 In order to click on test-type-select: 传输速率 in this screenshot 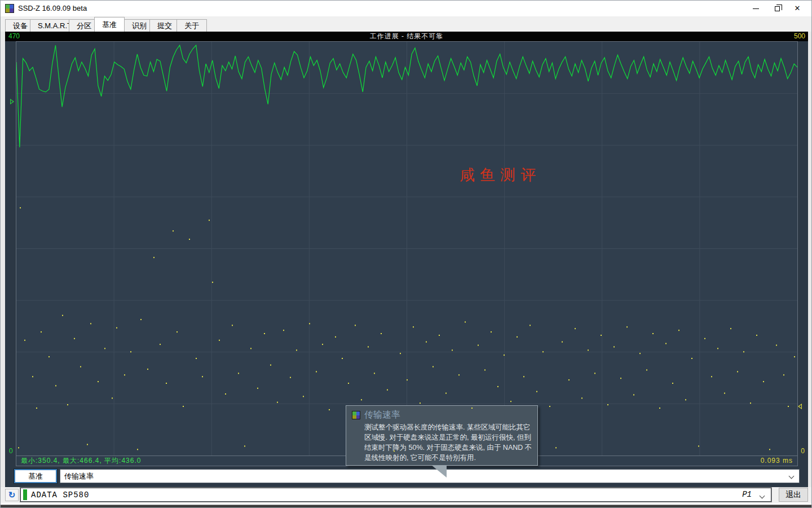, I will do `click(430, 476)`.